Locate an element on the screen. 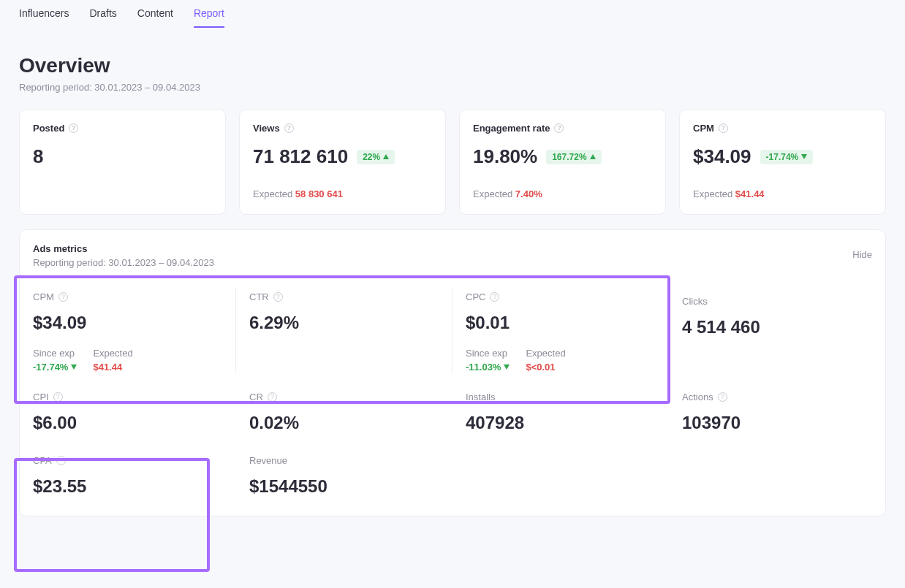  card-posted-value: 8 is located at coordinates (123, 156).